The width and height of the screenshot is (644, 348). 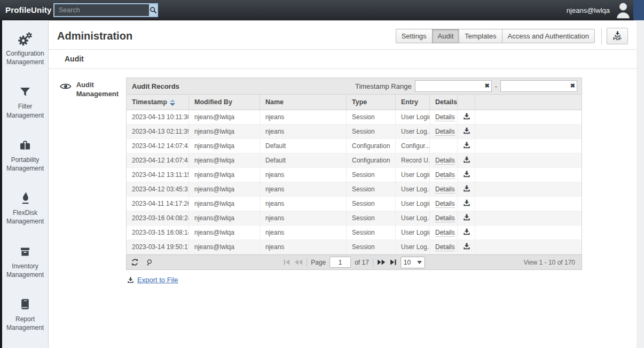 What do you see at coordinates (480, 36) in the screenshot?
I see `tab-templates: Templates` at bounding box center [480, 36].